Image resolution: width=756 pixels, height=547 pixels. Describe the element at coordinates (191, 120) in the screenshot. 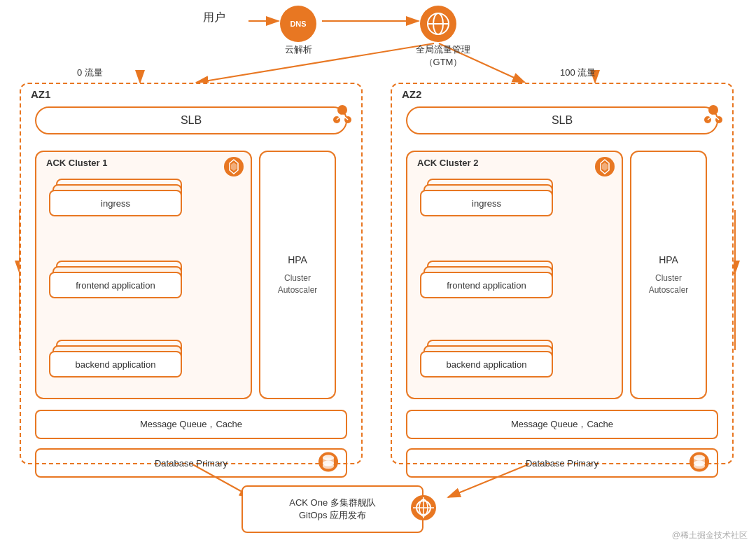

I see `az1-slb: SLB` at that location.